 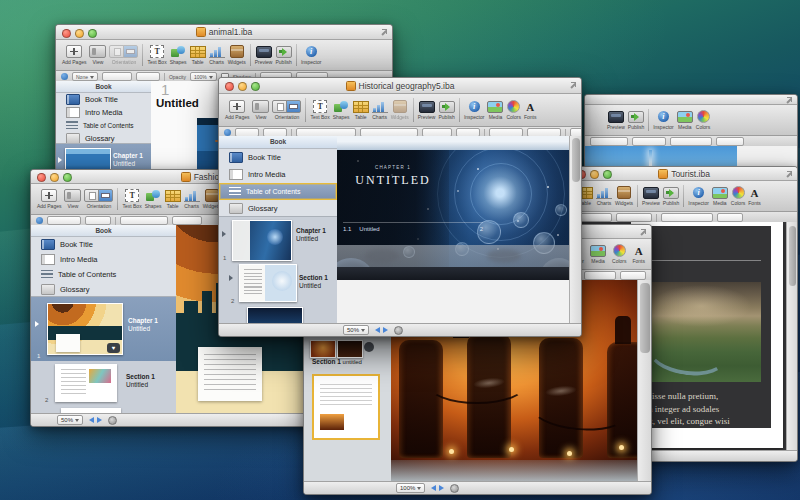 What do you see at coordinates (645, 318) in the screenshot?
I see `scrollbar-thumb` at bounding box center [645, 318].